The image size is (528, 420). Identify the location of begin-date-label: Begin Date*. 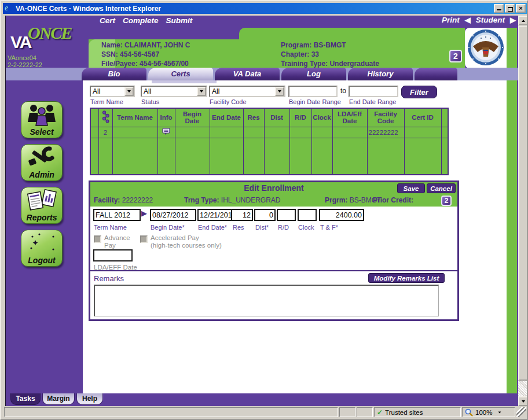
(168, 227).